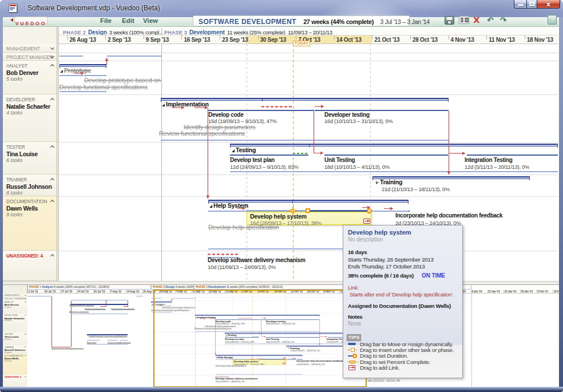  What do you see at coordinates (353, 368) in the screenshot?
I see `add-link-icon` at bounding box center [353, 368].